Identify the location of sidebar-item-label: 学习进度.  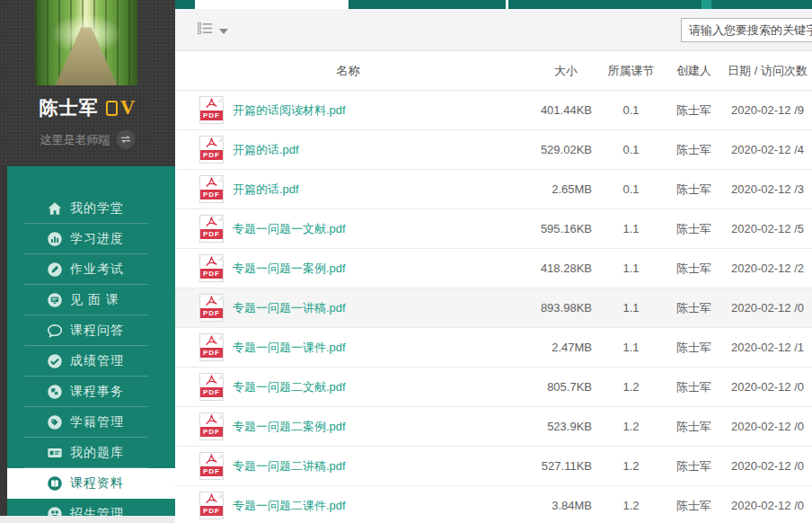
(97, 239).